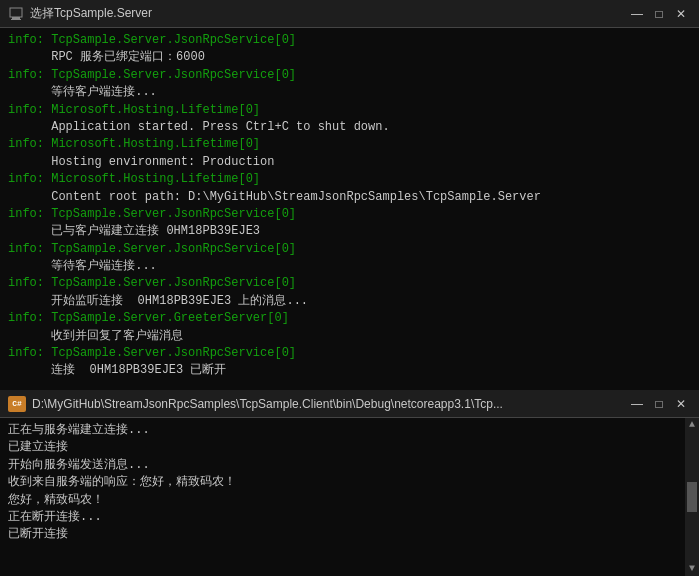  Describe the element at coordinates (342, 500) in the screenshot. I see `console-line: 您好，精致码农！` at that location.